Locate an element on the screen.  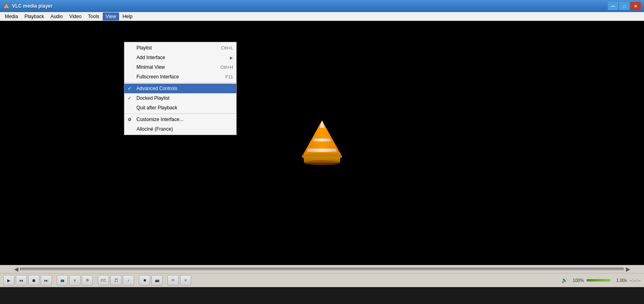
menu-add-interface: Add Interface ▶ is located at coordinates (180, 58).